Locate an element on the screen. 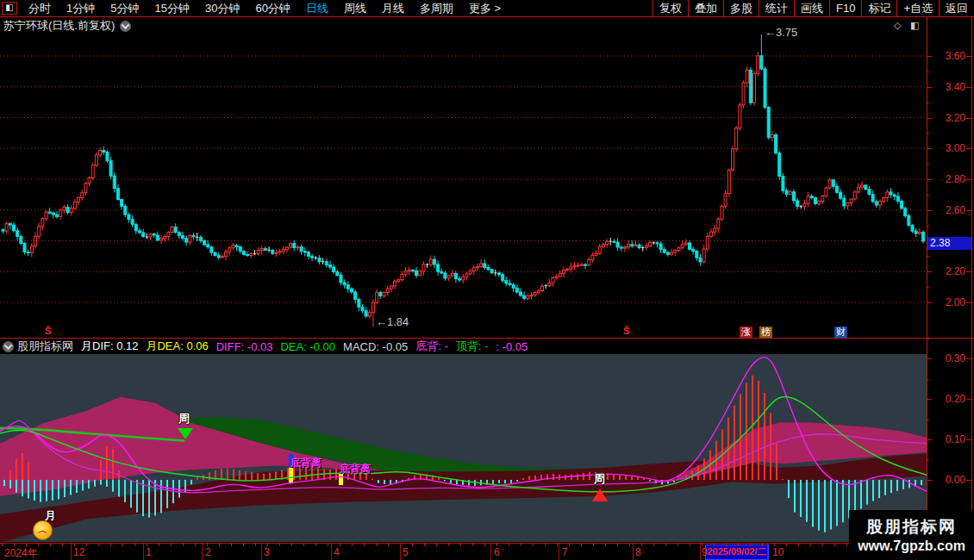  watermark: 股朋指标网 www.7gpzb.com is located at coordinates (912, 535).